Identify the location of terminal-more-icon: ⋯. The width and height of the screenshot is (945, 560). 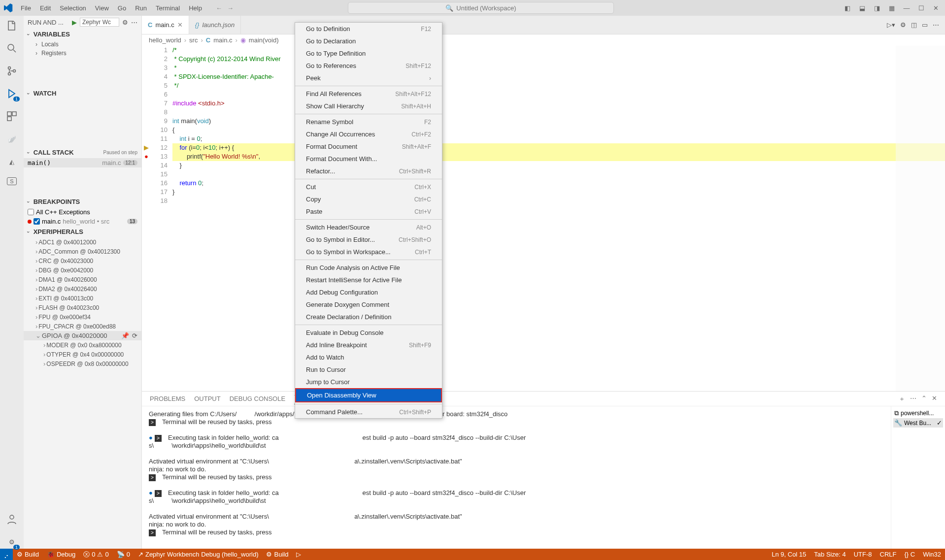
(913, 399).